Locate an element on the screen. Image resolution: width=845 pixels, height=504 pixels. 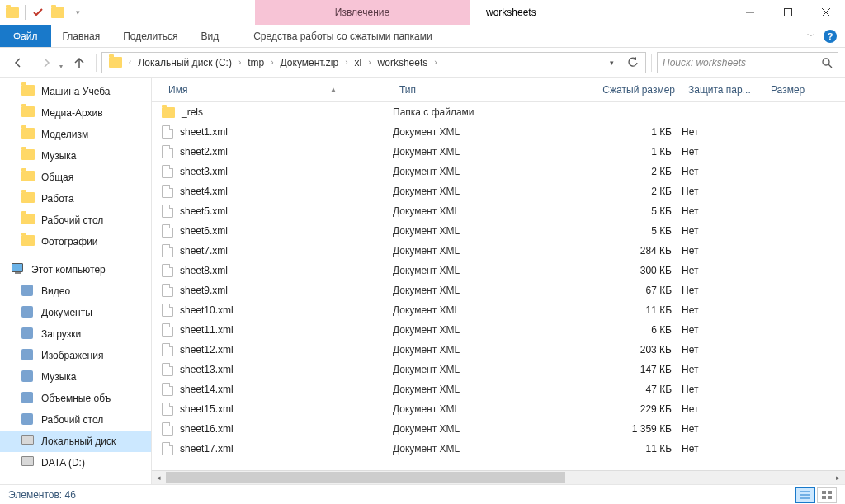
status-bar: Элементов: 46 is located at coordinates (422, 494).